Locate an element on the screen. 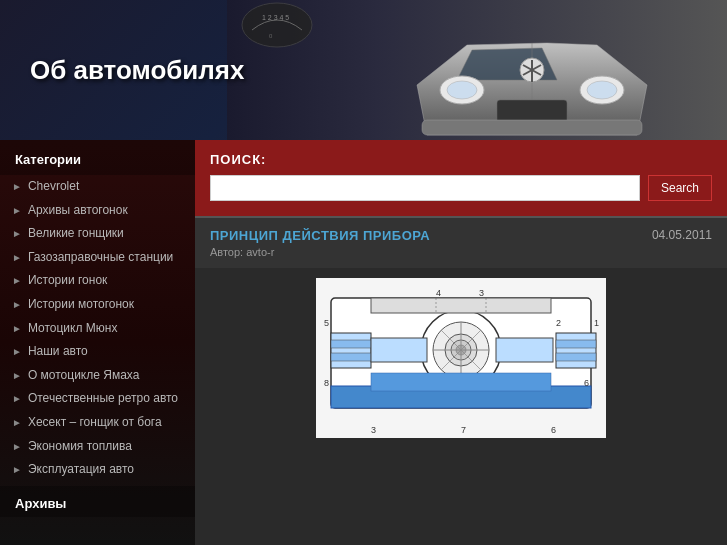 Image resolution: width=727 pixels, height=545 pixels. sidebar-item-moto-stories: ► Истории мотогонок is located at coordinates (98, 305).